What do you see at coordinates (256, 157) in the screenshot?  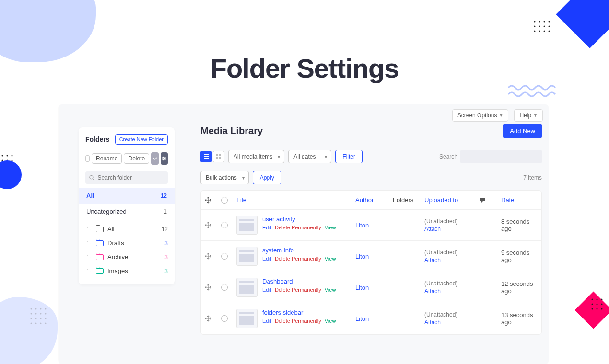 I see `media-type-filter: All media items` at bounding box center [256, 157].